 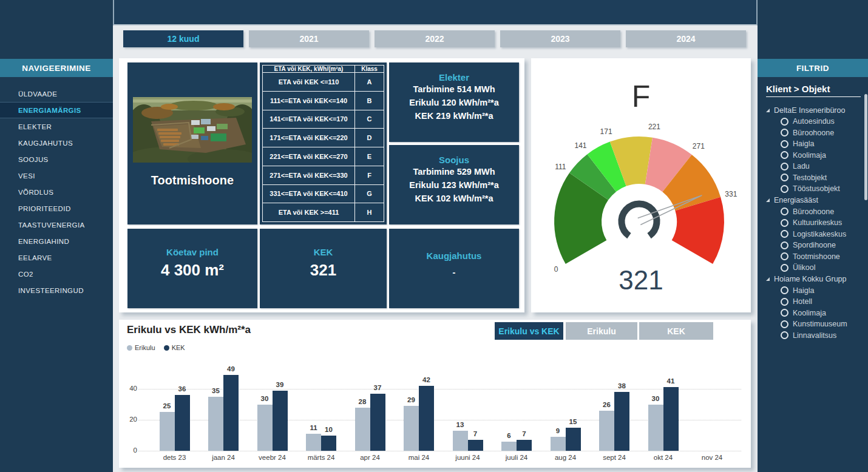 What do you see at coordinates (813, 110) in the screenshot?
I see `filter-group-deltae-inseneribüroo: DeltaE Inseneribüroo` at bounding box center [813, 110].